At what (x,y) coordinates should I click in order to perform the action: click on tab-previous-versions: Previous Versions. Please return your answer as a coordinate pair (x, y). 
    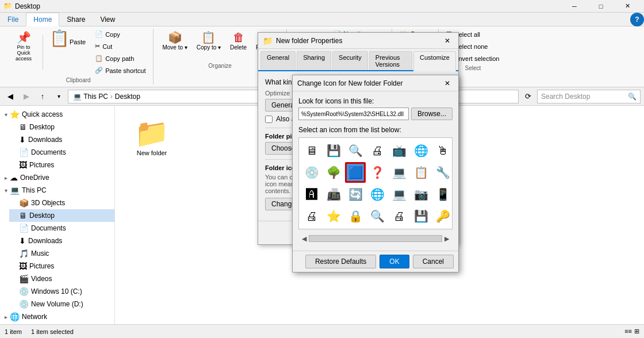
    Looking at the image, I should click on (391, 61).